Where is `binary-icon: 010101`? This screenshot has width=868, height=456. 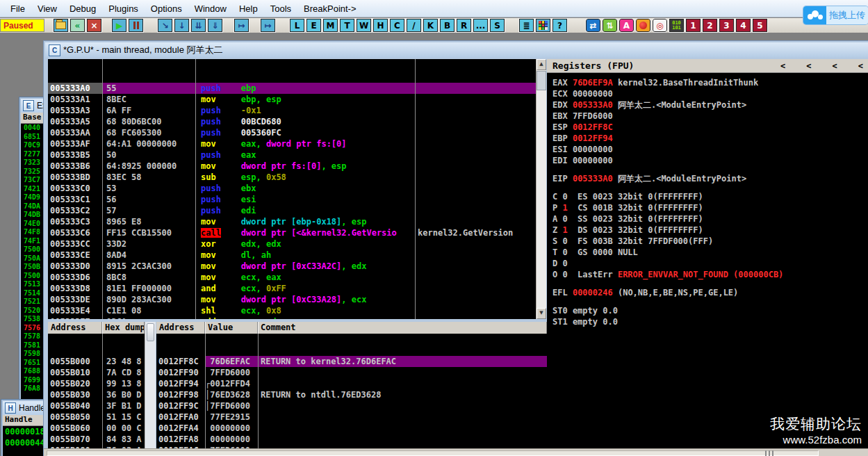
binary-icon: 010101 is located at coordinates (677, 25).